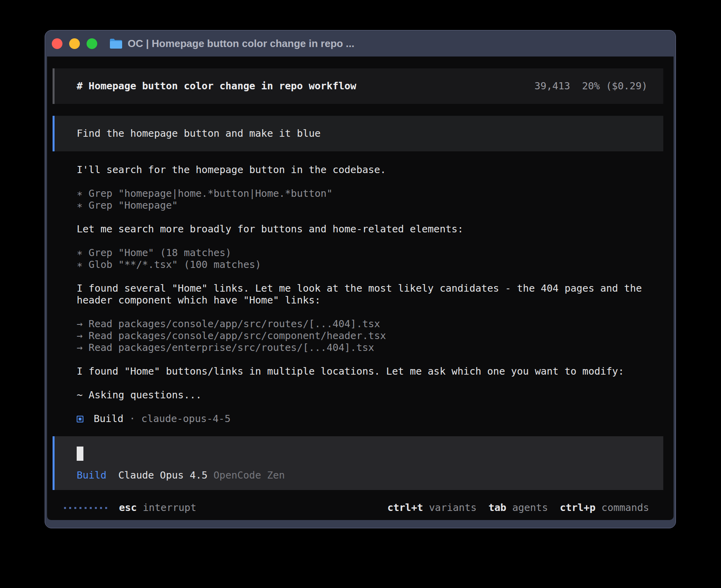  I want to click on message-line: ∗ Grep "Homepage", so click(370, 205).